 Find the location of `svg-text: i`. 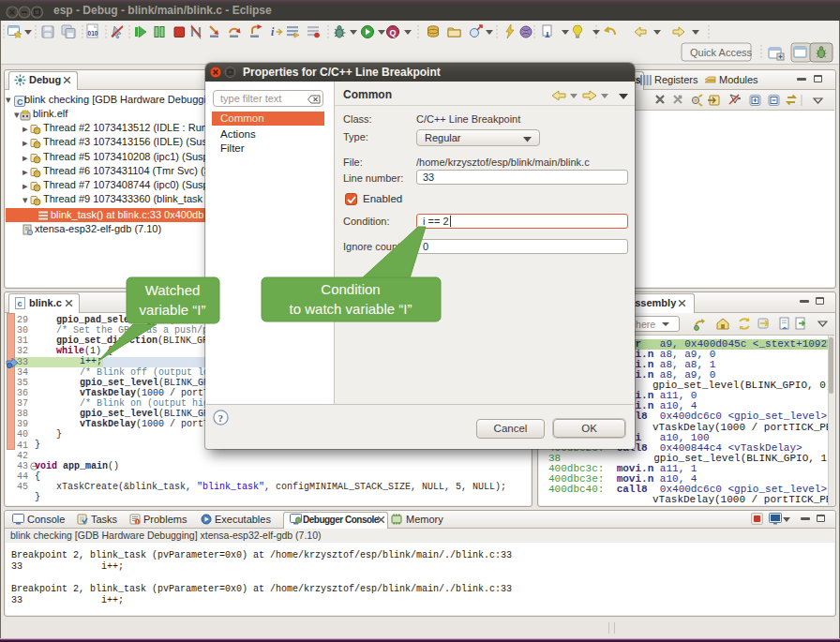

svg-text: i is located at coordinates (273, 32).